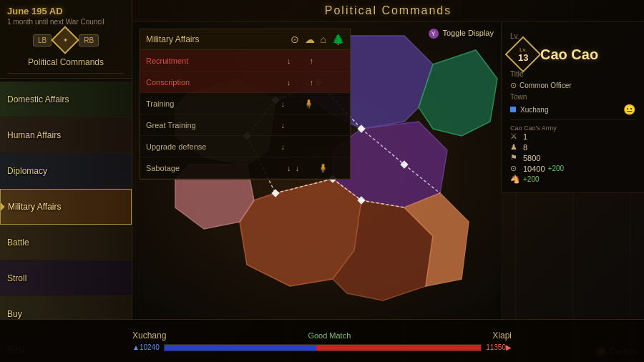  I want to click on nav-diamond-inner: ✦, so click(66, 40).